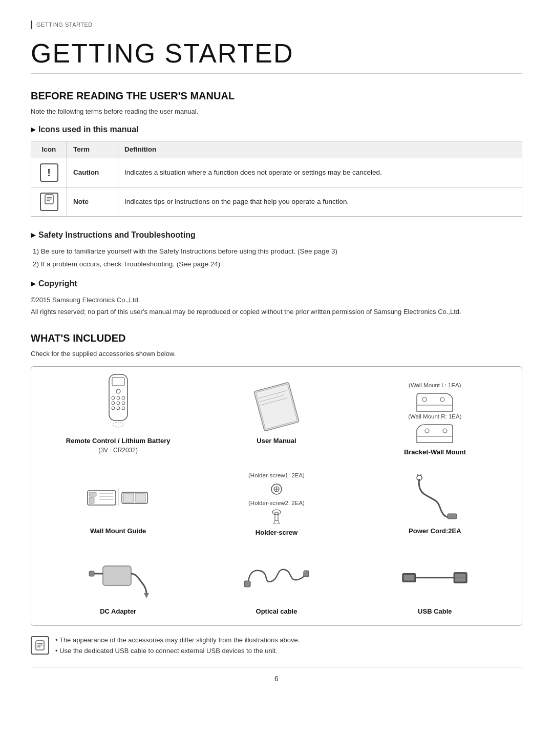 The width and height of the screenshot is (553, 756). What do you see at coordinates (435, 612) in the screenshot?
I see `usb-cable-label: USB Cable` at bounding box center [435, 612].